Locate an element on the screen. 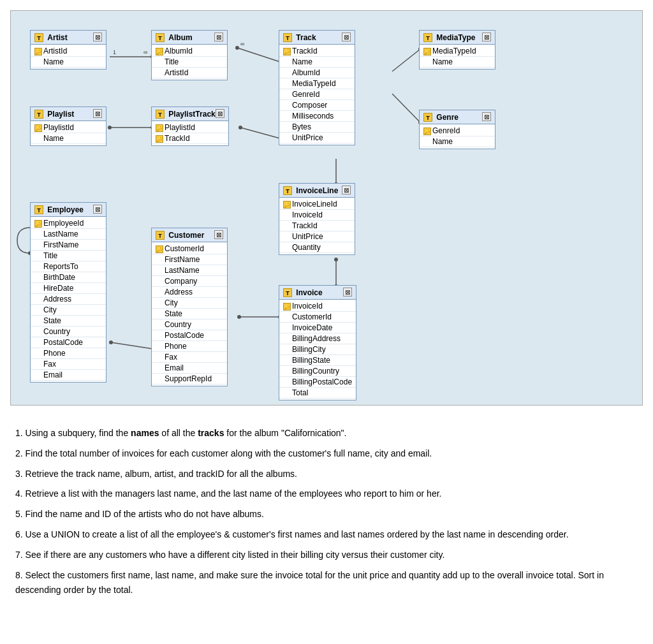 The width and height of the screenshot is (653, 644). field-billingpostalcode: BillingPostalCode is located at coordinates (318, 383).